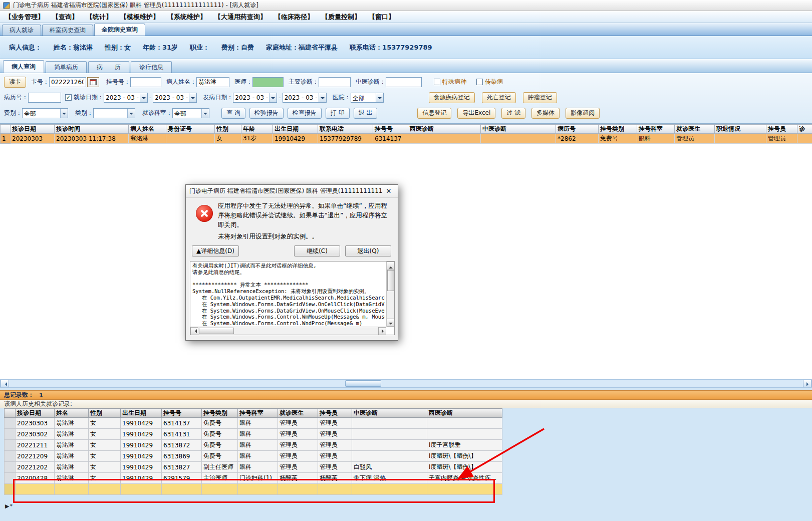 The width and height of the screenshot is (812, 521). Describe the element at coordinates (220, 478) in the screenshot. I see `cell: 主治医师` at that location.